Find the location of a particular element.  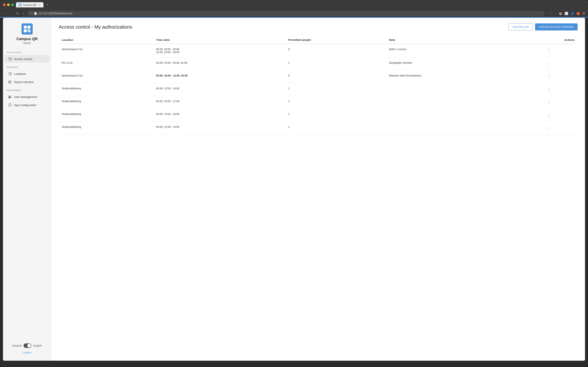

sidebar-item-locations: Locations is located at coordinates (27, 74).